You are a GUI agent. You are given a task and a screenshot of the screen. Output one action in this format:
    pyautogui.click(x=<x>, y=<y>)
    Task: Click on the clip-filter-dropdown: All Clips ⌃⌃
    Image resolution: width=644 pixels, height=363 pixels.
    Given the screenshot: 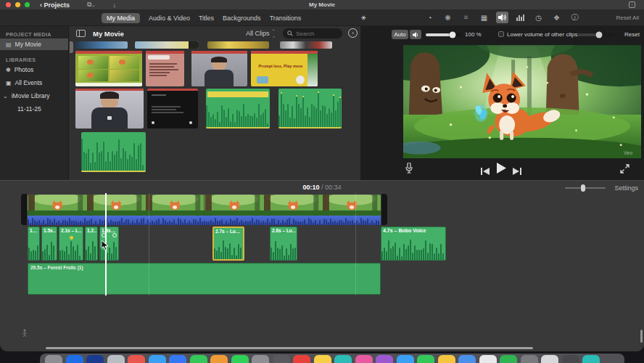 What is the action you would take?
    pyautogui.click(x=261, y=33)
    